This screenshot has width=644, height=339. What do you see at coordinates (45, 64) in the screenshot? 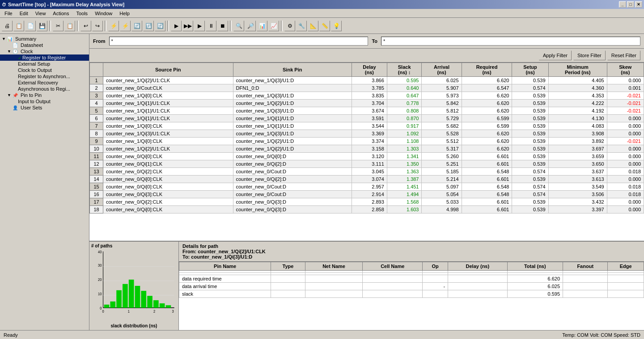
I see `sidebar-item-ext-setup: External Setup` at bounding box center [45, 64].